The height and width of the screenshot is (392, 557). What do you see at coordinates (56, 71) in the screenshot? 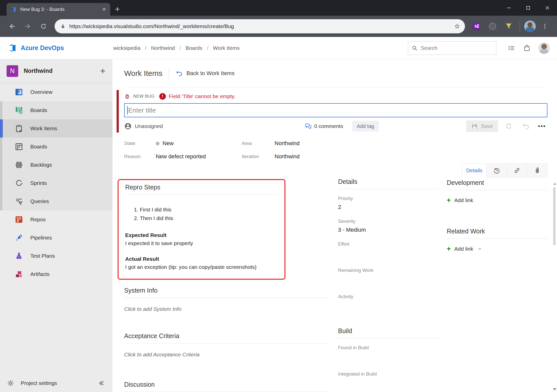
I see `project-row: N Northwind +` at bounding box center [56, 71].